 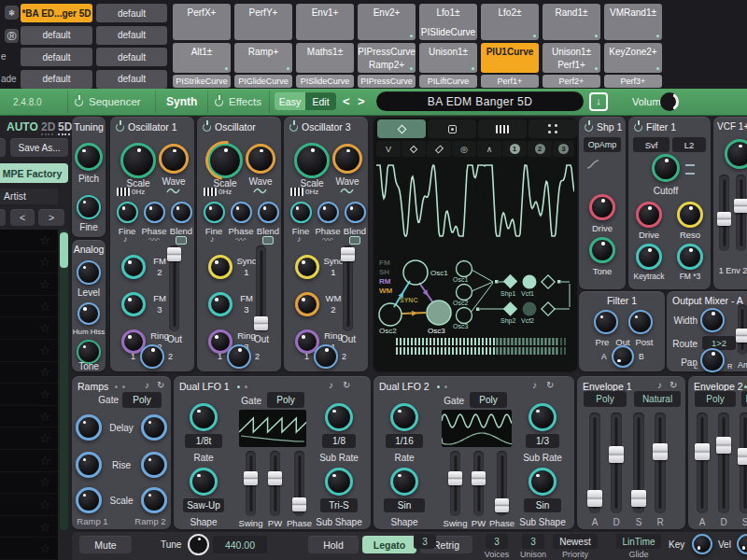 What do you see at coordinates (510, 58) in the screenshot?
I see `mod-slot: PIU1Curve` at bounding box center [510, 58].